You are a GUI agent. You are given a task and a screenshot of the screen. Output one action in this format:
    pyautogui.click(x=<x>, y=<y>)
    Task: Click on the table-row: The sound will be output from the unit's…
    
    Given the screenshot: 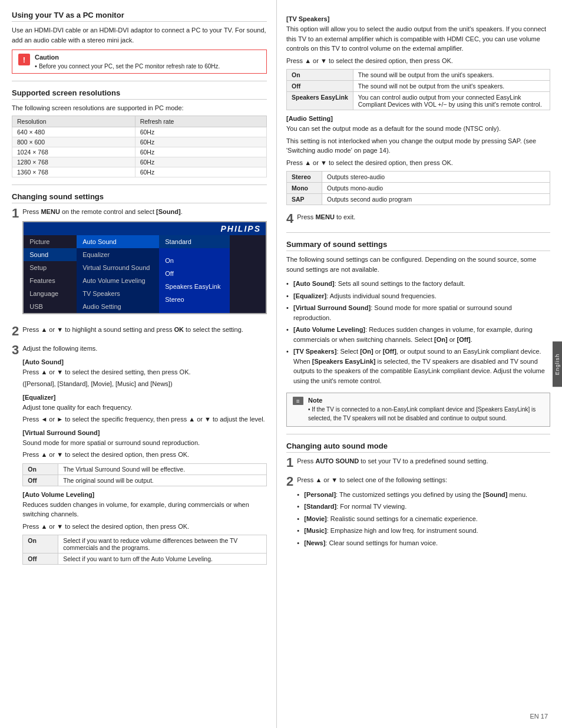 What is the action you would take?
    pyautogui.click(x=451, y=75)
    